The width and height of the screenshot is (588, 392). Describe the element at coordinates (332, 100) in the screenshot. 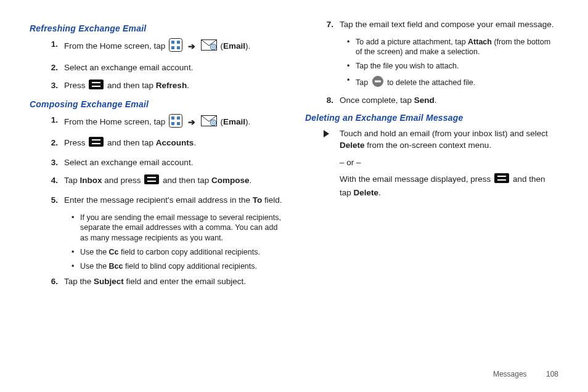

I see `step-number: 8.` at that location.